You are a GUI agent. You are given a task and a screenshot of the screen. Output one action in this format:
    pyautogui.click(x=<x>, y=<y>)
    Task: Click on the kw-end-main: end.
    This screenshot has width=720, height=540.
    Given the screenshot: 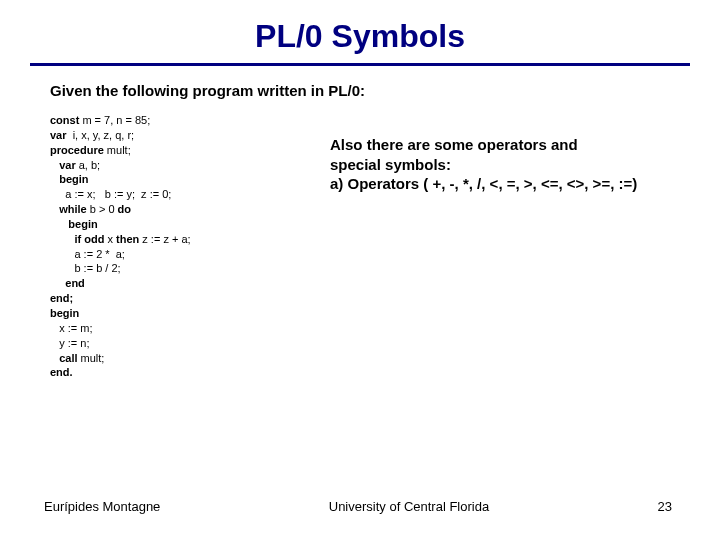 What is the action you would take?
    pyautogui.click(x=62, y=372)
    